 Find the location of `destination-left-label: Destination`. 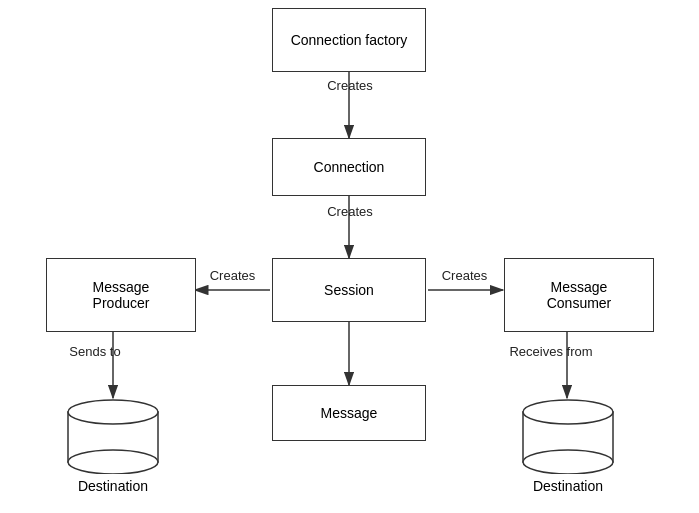

destination-left-label: Destination is located at coordinates (113, 486).